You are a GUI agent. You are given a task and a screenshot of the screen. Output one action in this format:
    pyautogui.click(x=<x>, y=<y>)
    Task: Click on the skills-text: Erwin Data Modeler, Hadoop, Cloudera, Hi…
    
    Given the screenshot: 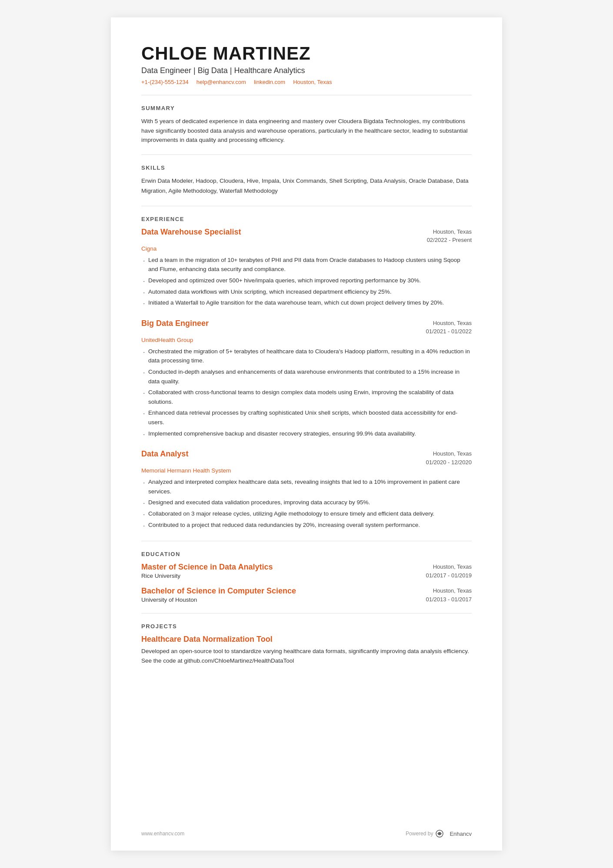 What is the action you would take?
    pyautogui.click(x=306, y=186)
    